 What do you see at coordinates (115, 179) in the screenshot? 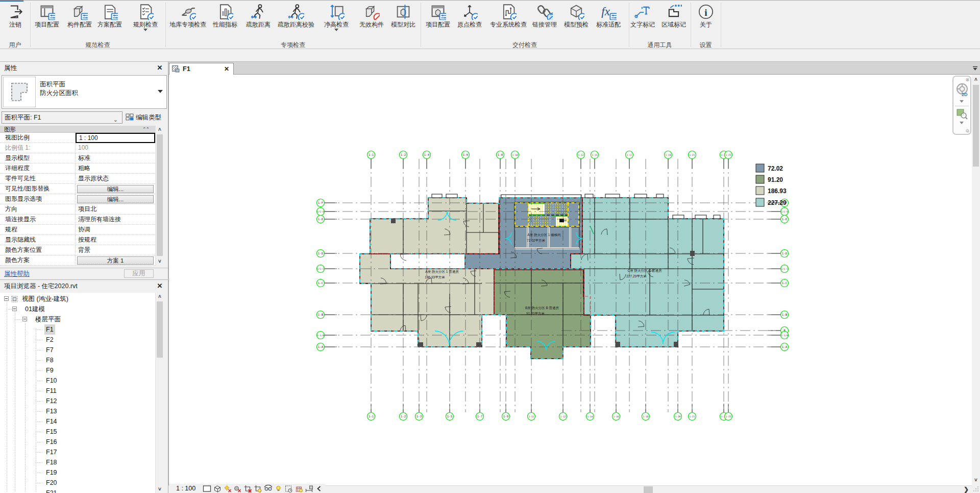
I see `property-value: 显示原状态` at bounding box center [115, 179].